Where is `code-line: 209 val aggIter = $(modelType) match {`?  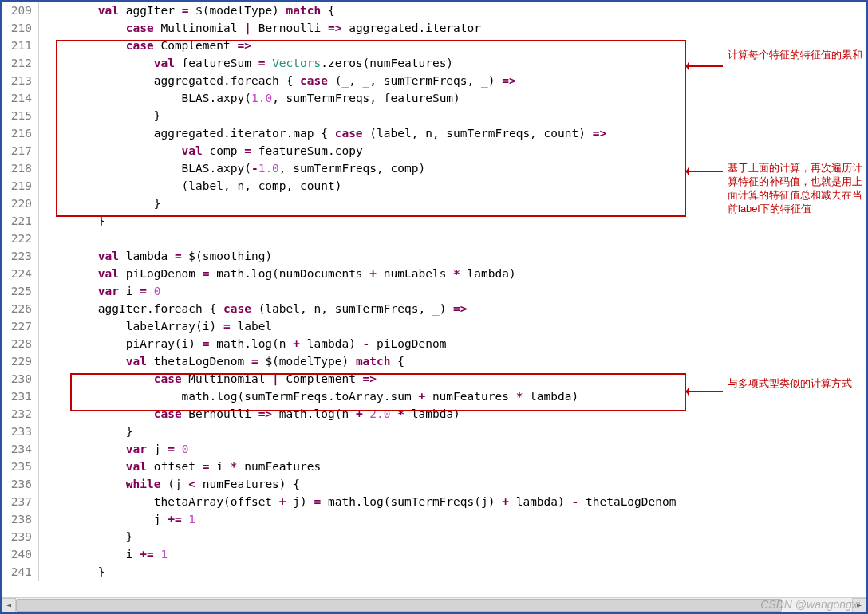 code-line: 209 val aggIter = $(modelType) match { is located at coordinates (434, 10).